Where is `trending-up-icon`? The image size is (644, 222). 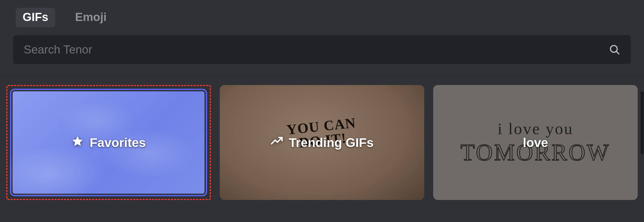 trending-up-icon is located at coordinates (277, 143).